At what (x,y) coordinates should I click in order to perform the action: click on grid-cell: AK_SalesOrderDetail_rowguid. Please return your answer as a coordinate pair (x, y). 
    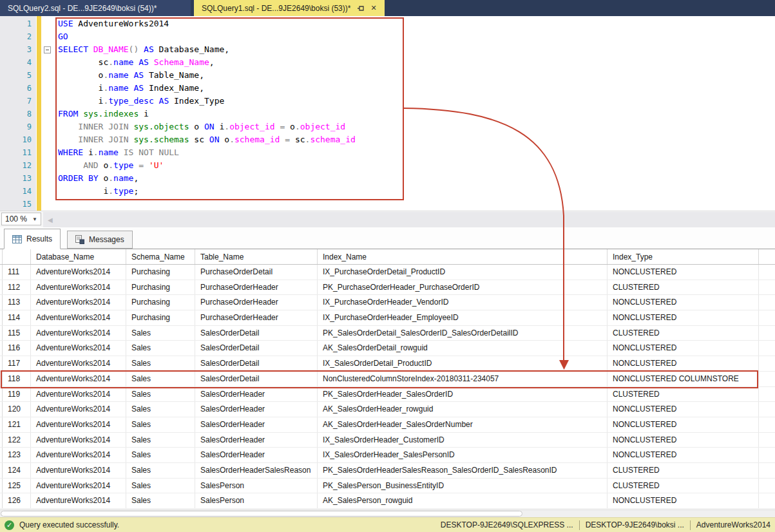
    Looking at the image, I should click on (463, 348).